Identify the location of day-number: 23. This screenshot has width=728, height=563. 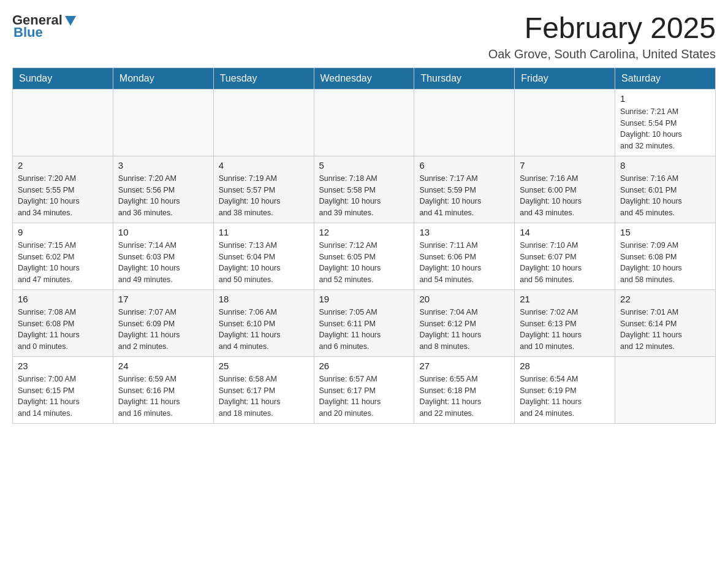
(63, 366).